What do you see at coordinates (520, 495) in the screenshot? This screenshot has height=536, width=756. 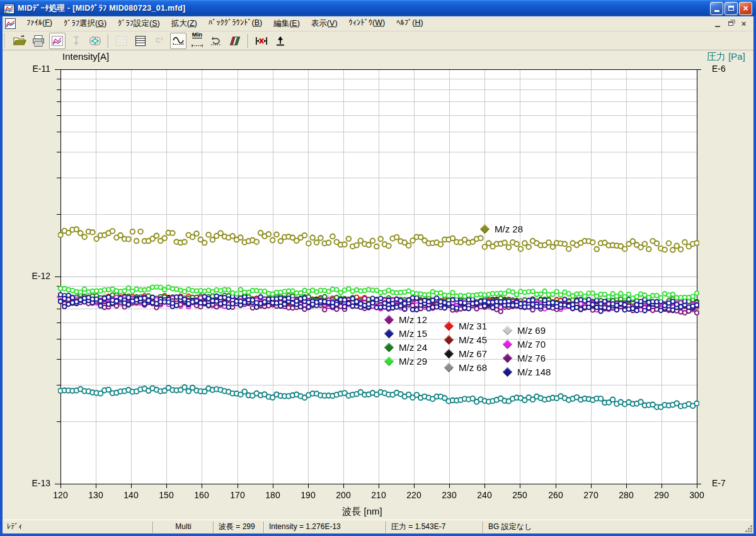 I see `x-axis-tick-label: 250` at bounding box center [520, 495].